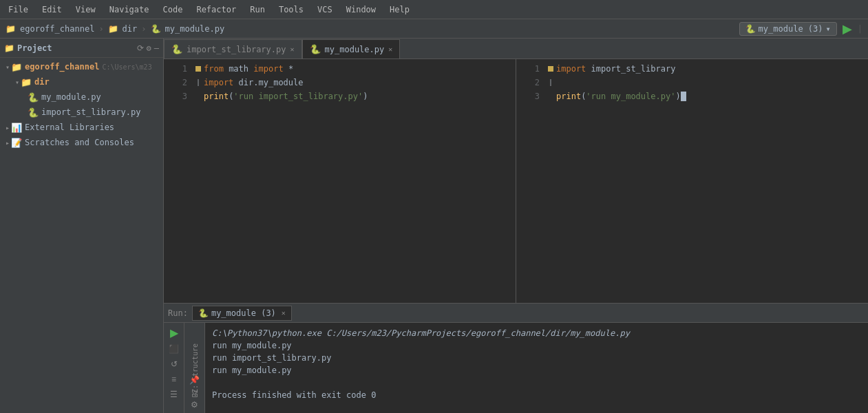  What do you see at coordinates (8, 143) in the screenshot?
I see `expand-arrow-scratch-icon: ▸` at bounding box center [8, 143].